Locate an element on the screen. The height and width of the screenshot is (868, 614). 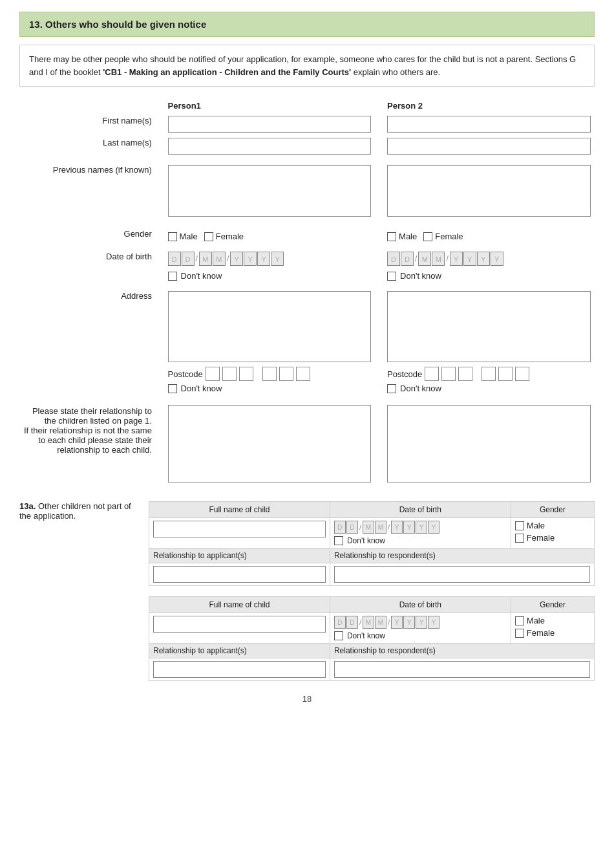
person2-previous-names-input is located at coordinates (489, 191).